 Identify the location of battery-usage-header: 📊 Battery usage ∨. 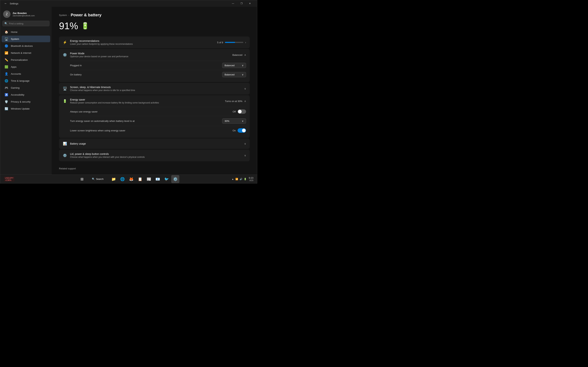
(155, 144).